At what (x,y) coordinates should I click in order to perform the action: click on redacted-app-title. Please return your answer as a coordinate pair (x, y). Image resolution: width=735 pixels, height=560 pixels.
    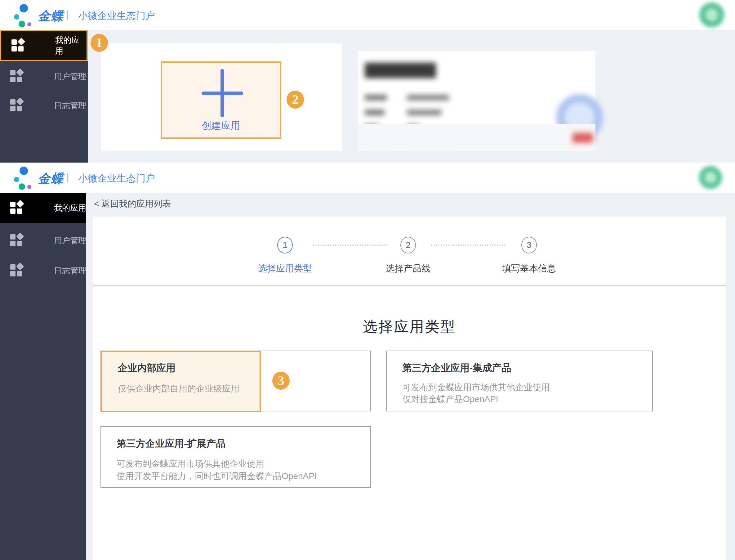
    Looking at the image, I should click on (400, 71).